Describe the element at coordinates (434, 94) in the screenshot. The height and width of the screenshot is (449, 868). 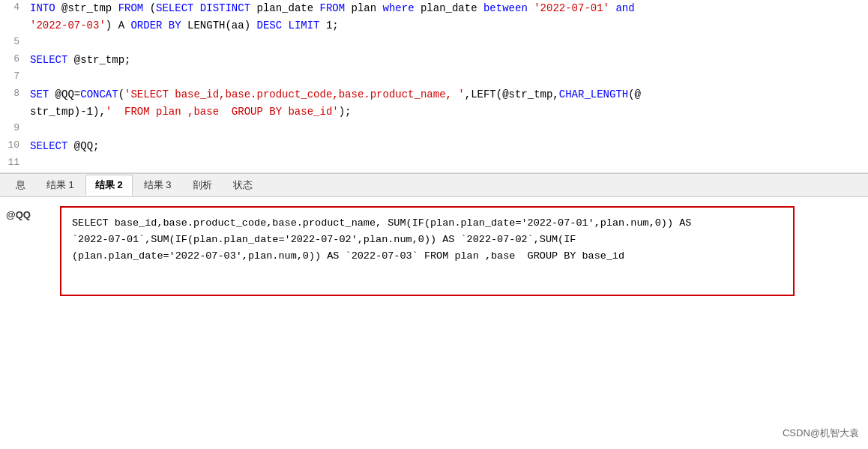
I see `code-line-8: 8 SET @QQ=CONCAT('SELECT base_id,base.pr…` at that location.